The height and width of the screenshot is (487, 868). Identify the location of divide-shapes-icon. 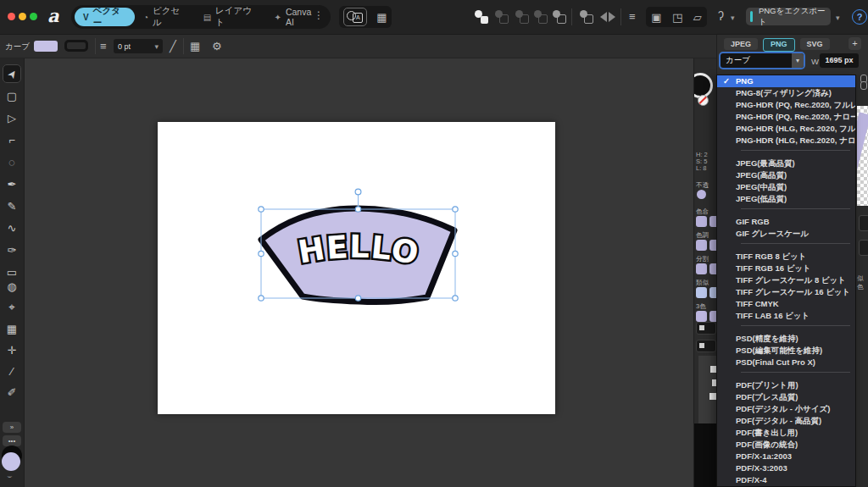
(541, 17).